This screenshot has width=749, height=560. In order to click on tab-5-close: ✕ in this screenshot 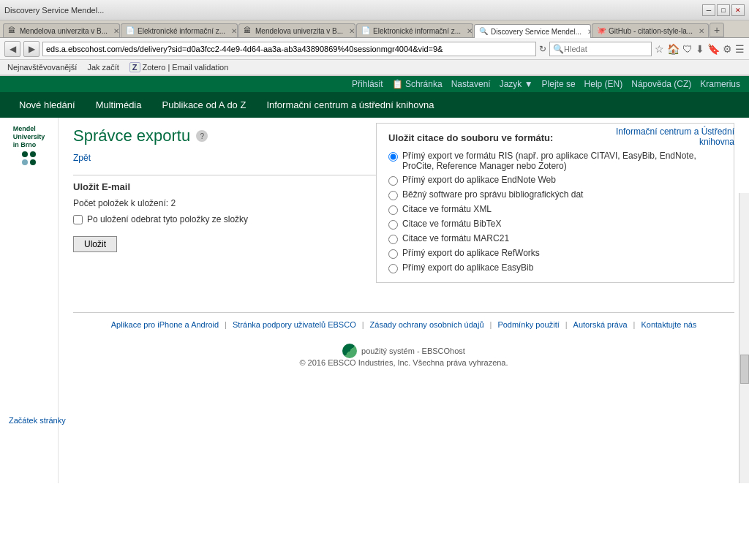, I will do `click(590, 32)`.